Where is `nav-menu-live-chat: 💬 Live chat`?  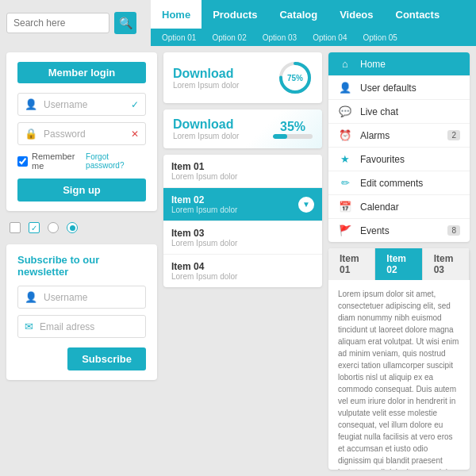 nav-menu-live-chat: 💬 Live chat is located at coordinates (399, 112).